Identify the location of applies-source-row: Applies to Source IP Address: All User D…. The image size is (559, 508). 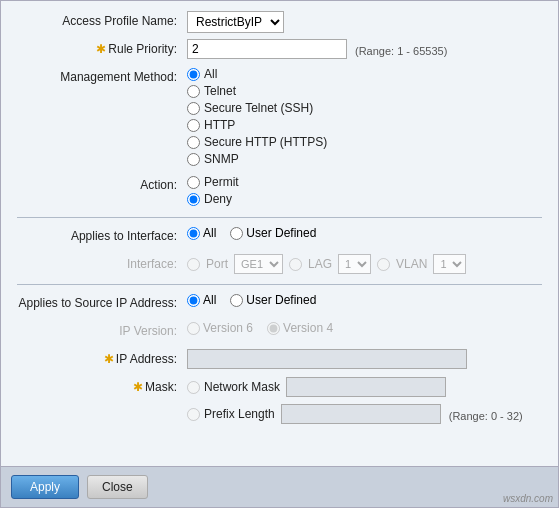
(280, 304).